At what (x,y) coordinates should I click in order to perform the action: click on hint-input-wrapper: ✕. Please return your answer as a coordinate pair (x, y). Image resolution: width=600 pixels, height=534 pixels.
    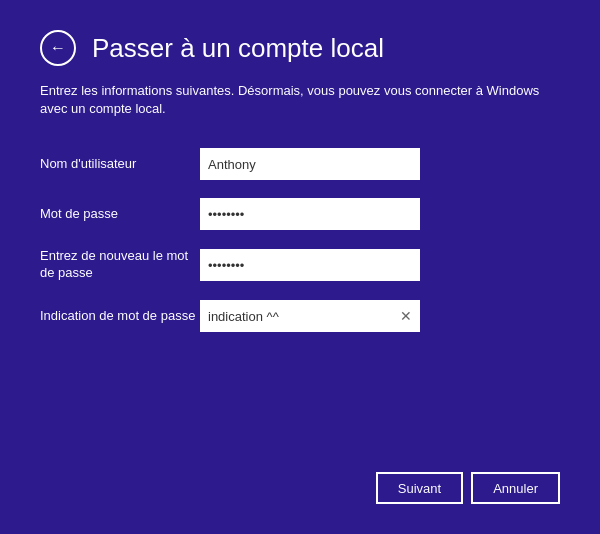
    Looking at the image, I should click on (310, 316).